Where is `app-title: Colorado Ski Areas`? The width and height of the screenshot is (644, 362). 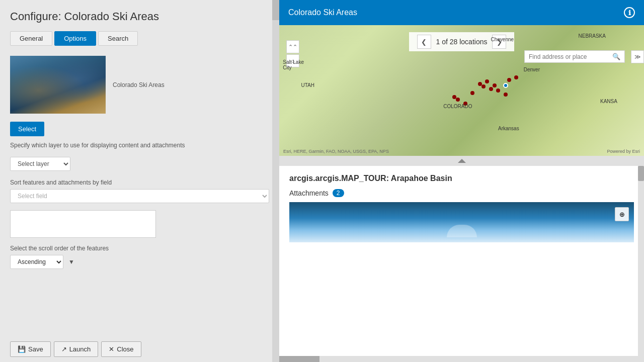 app-title: Colorado Ski Areas is located at coordinates (323, 13).